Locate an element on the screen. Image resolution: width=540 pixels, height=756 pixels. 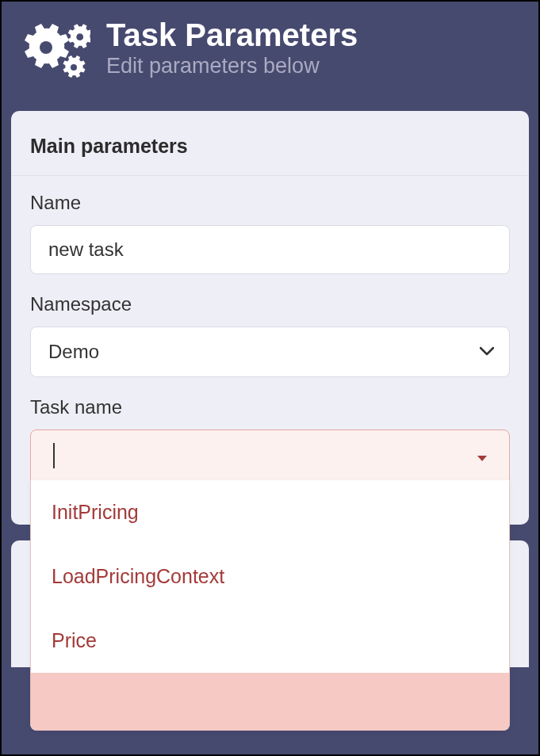
namespace-select: Demo is located at coordinates (270, 352).